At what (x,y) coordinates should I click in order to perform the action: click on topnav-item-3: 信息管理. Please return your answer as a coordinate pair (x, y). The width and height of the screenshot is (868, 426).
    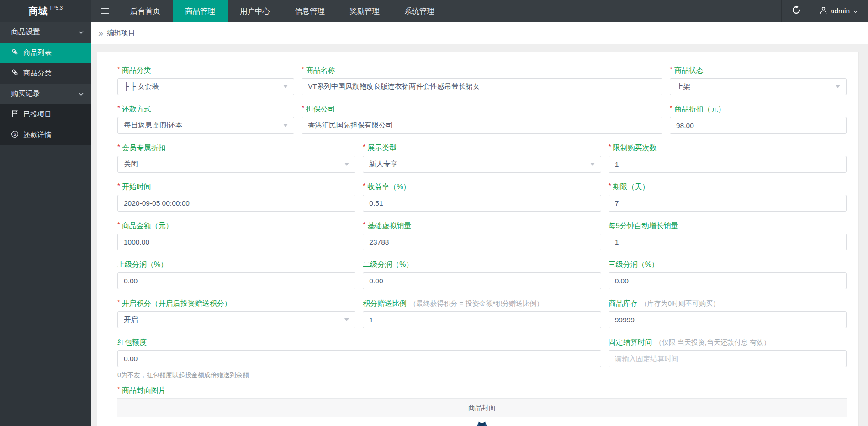
    Looking at the image, I should click on (310, 11).